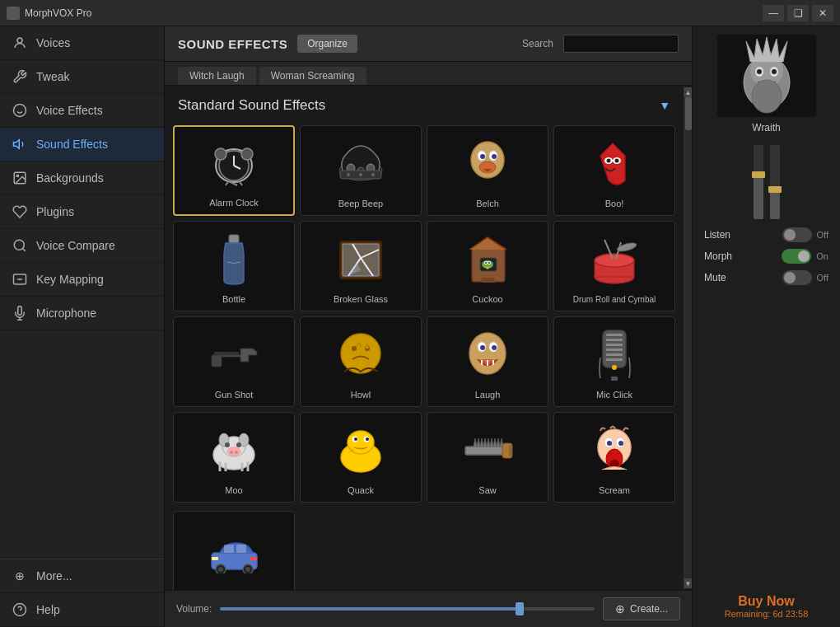  What do you see at coordinates (717, 235) in the screenshot?
I see `listen-label: Listen` at bounding box center [717, 235].